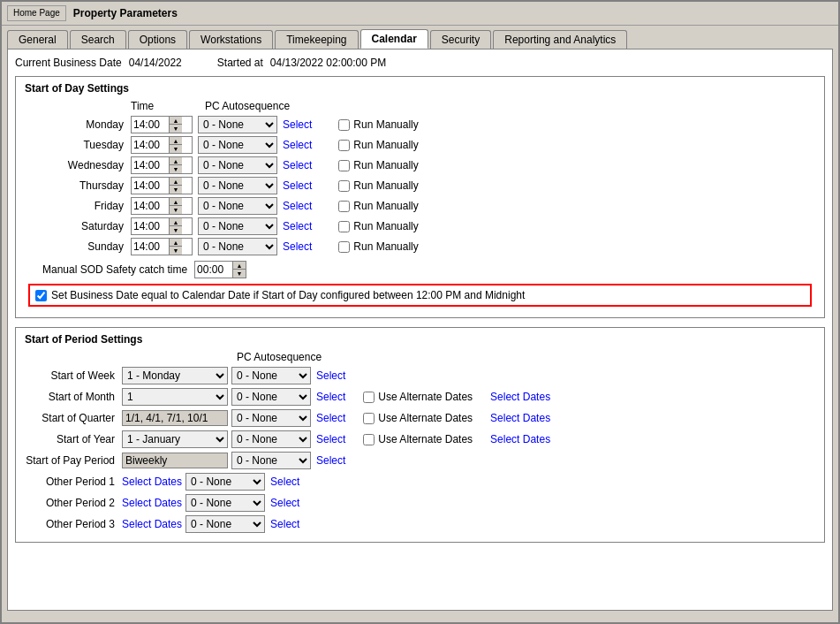  What do you see at coordinates (284, 503) in the screenshot?
I see `period-other2-select-link: Select` at bounding box center [284, 503].